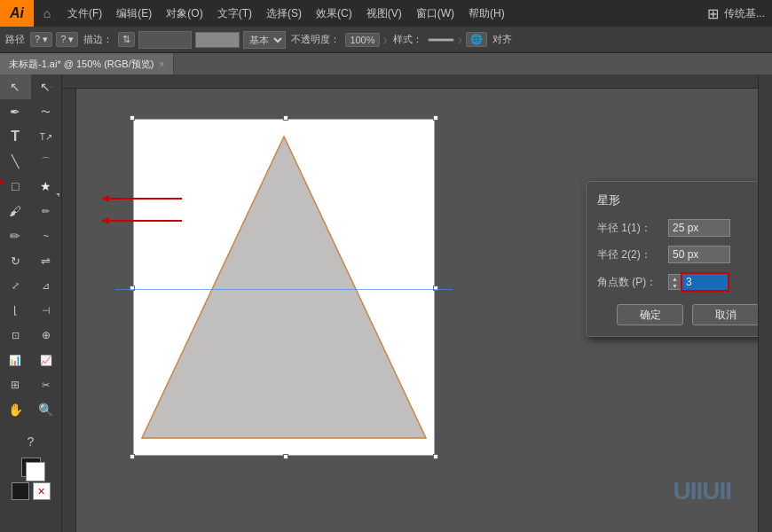 The width and height of the screenshot is (772, 532). I want to click on opacity-label: 不透明度：, so click(316, 39).